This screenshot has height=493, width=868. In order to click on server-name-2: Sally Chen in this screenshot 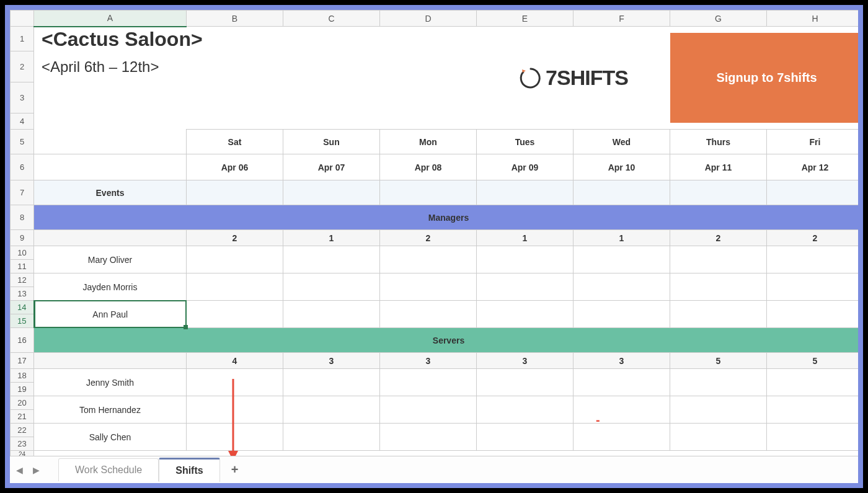, I will do `click(110, 437)`.